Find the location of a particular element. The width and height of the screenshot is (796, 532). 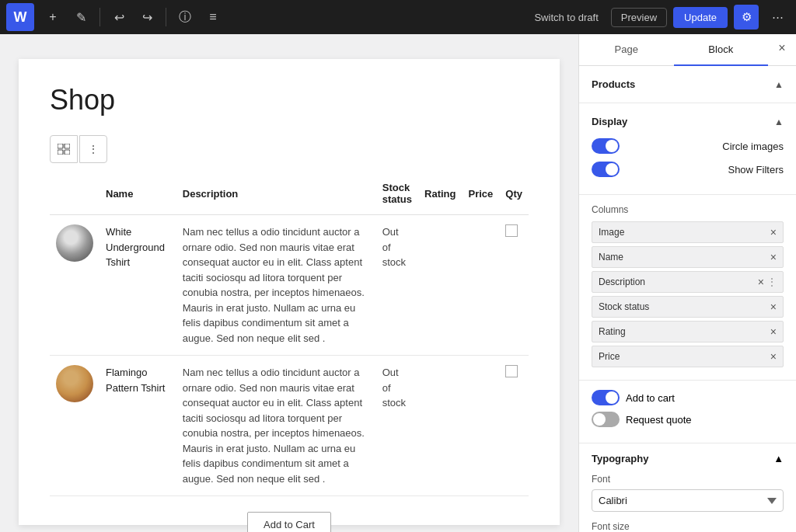

add-block-button: + is located at coordinates (53, 17).